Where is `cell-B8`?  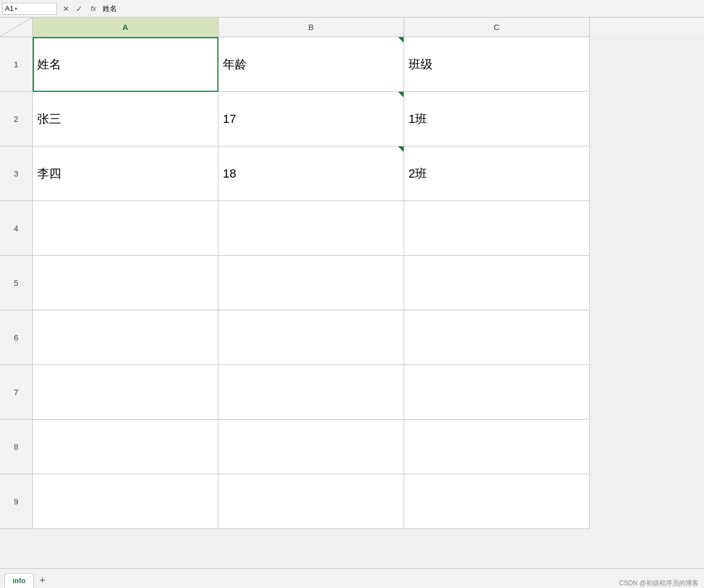 cell-B8 is located at coordinates (311, 447).